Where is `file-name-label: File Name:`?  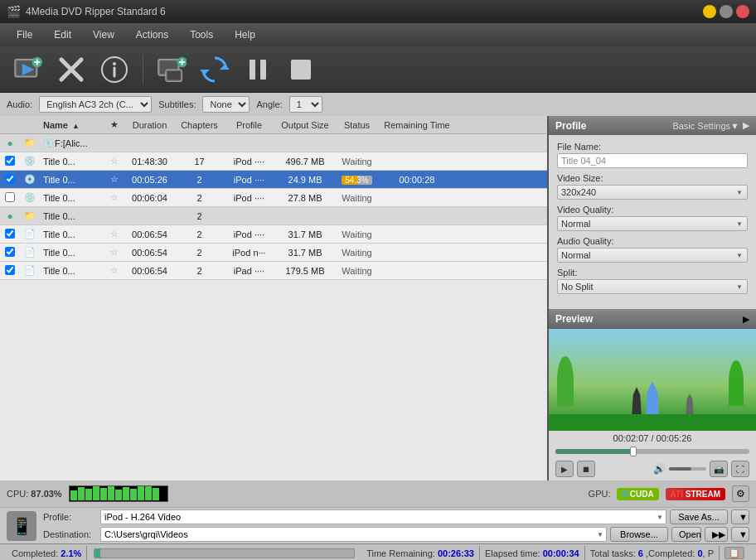 file-name-label: File Name: is located at coordinates (652, 147).